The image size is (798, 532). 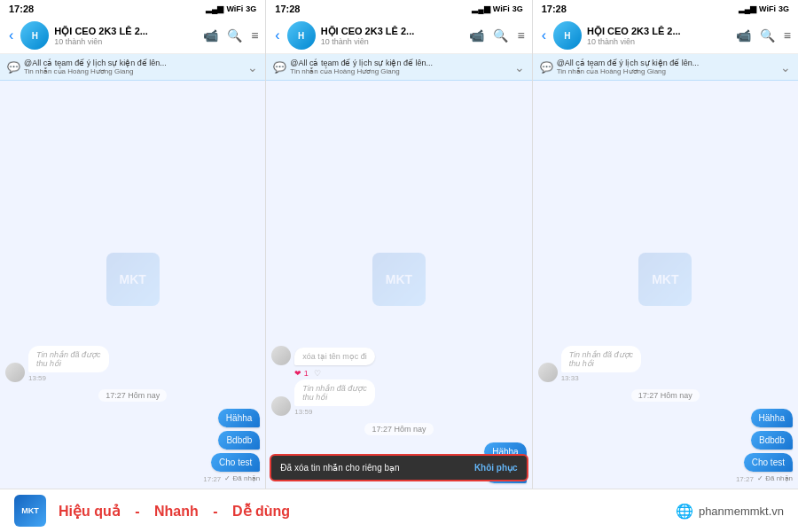 What do you see at coordinates (21, 9) in the screenshot?
I see `time-left: 17:28` at bounding box center [21, 9].